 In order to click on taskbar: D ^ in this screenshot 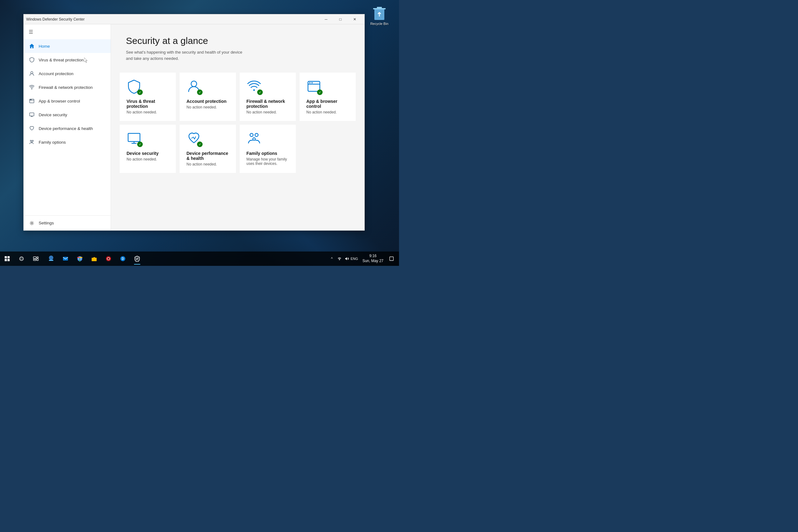, I will do `click(200, 259)`.